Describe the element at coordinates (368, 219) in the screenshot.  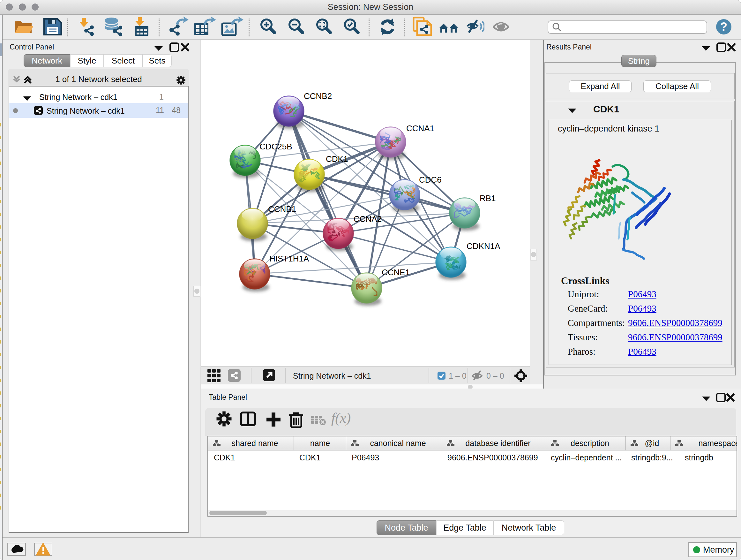
I see `svg-text: CCNA2` at that location.